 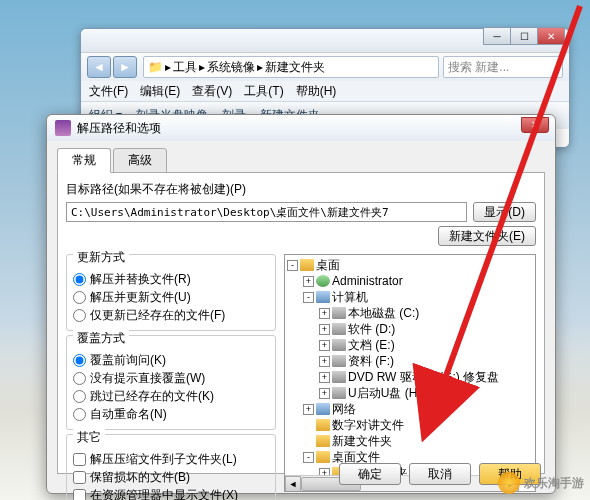 I want to click on tree-row: +资料 (F:), so click(x=410, y=361).